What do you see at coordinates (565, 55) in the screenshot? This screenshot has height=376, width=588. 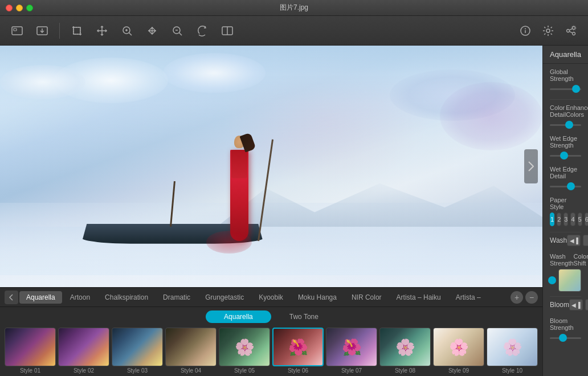 I see `panel-title: Aquarella` at bounding box center [565, 55].